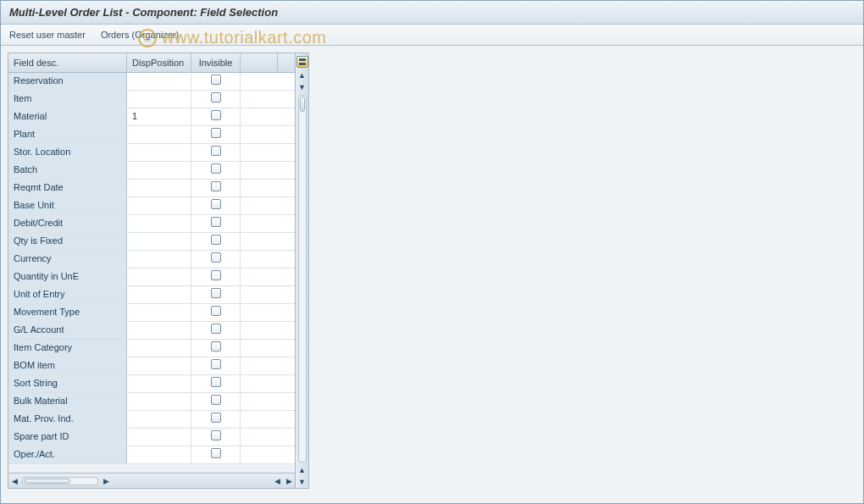 The image size is (864, 504). Describe the element at coordinates (152, 366) in the screenshot. I see `table-row: BOM item` at that location.